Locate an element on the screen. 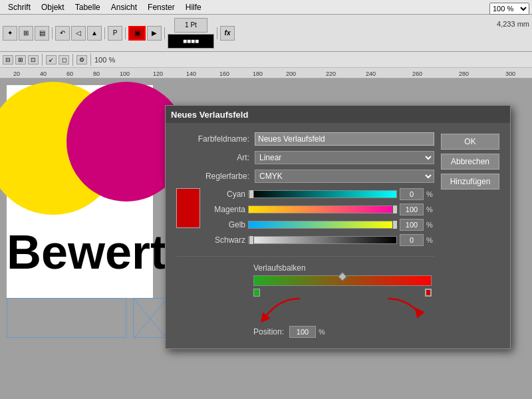  dialog-title: Neues Verlaufsfeld is located at coordinates (209, 114).